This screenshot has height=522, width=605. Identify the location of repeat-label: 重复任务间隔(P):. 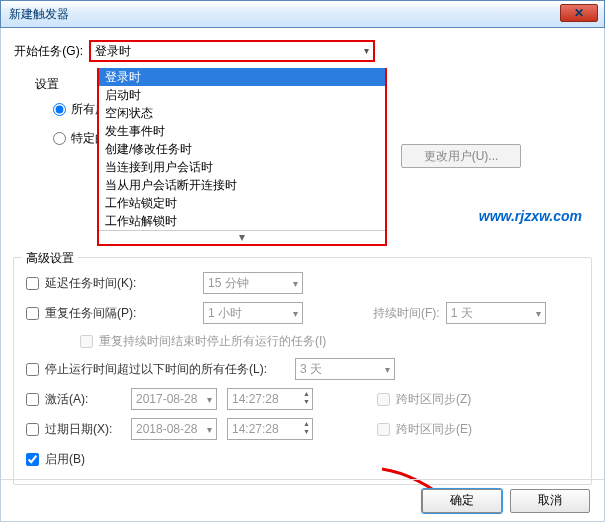
(124, 314).